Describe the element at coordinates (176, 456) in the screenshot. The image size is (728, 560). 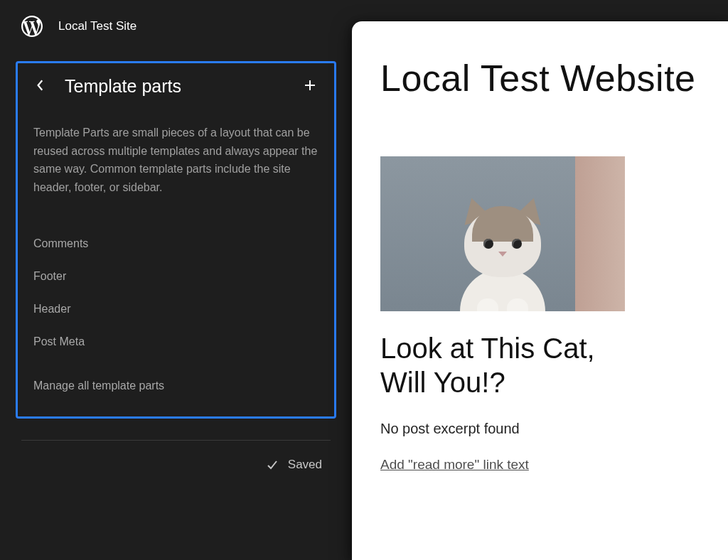
I see `save-status: Saved` at that location.